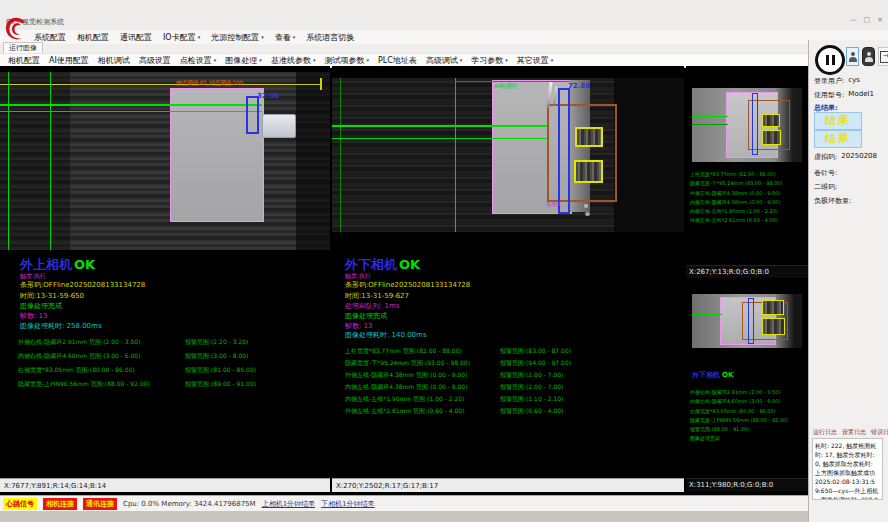 The width and height of the screenshot is (888, 522). I want to click on qr-code-row: 二维码:, so click(826, 187).